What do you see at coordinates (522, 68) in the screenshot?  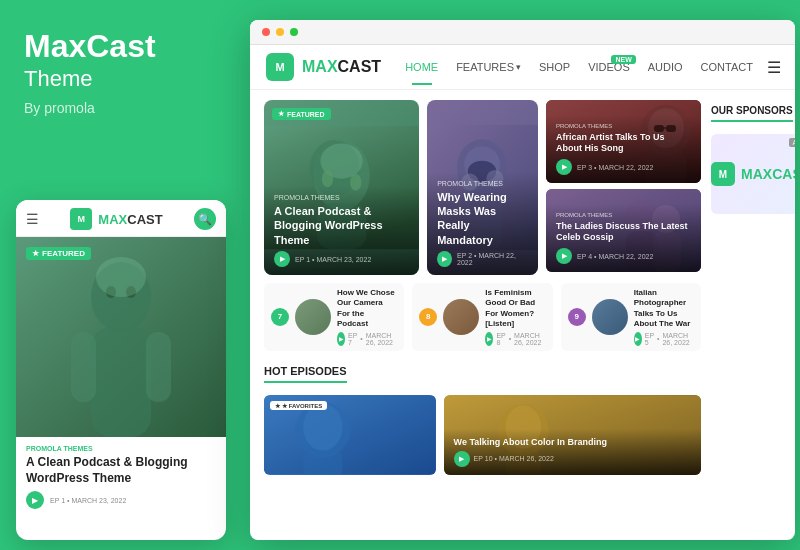 I see `site-nav: M MAXCAST HOME FEATURES ▾ SHOP VIDEOS NE…` at bounding box center [522, 68].